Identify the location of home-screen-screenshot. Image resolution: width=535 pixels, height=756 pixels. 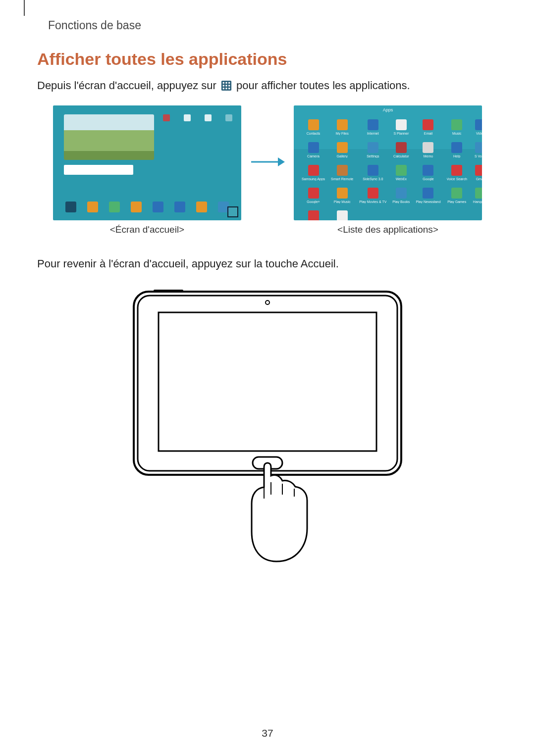
(147, 163).